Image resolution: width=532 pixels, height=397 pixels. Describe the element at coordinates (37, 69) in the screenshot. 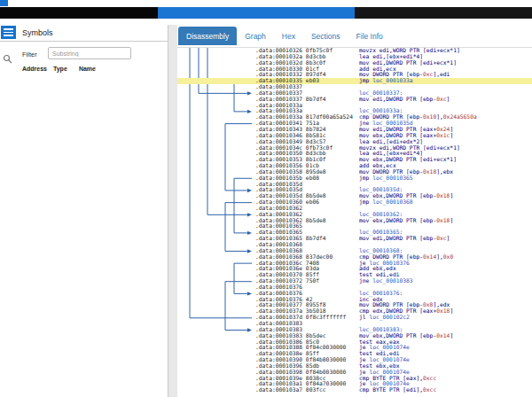

I see `column-header-address: Address` at that location.